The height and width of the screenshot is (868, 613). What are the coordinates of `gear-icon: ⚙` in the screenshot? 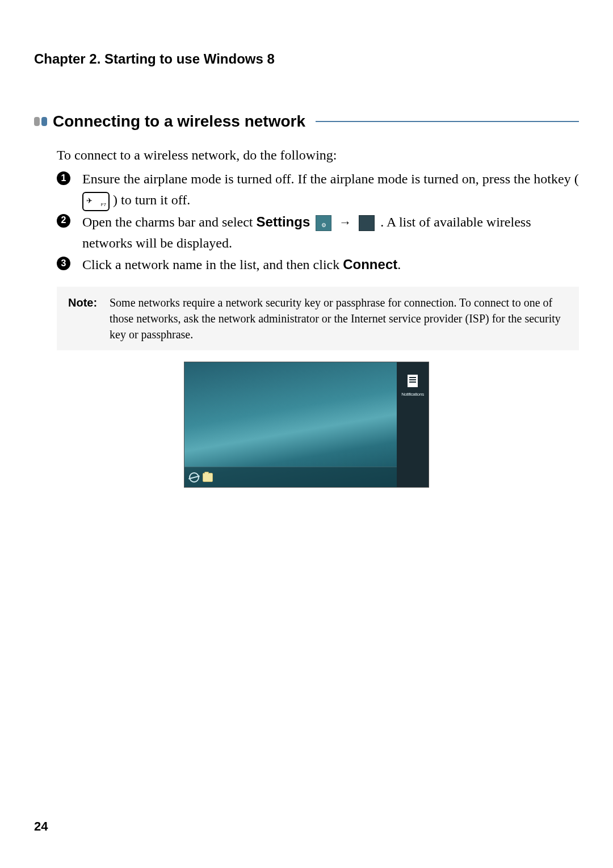 It's located at (324, 225).